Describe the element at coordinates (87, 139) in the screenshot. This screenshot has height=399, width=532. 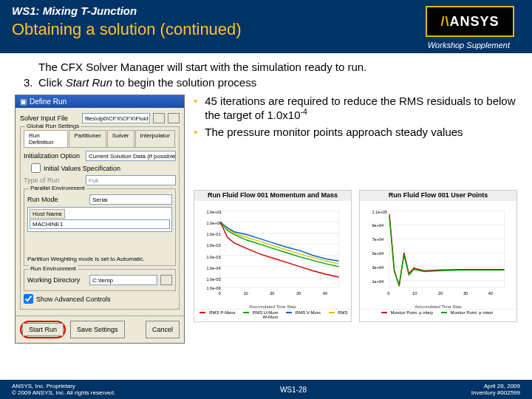
I see `tab-partitioner: Partitioner` at that location.